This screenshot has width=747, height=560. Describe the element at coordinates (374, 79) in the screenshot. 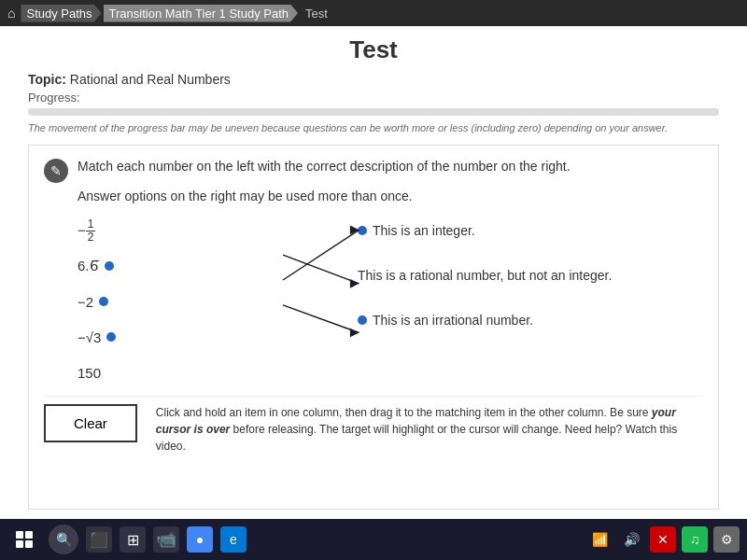

I see `topic-line: Topic: Rational and Real Numbers` at that location.